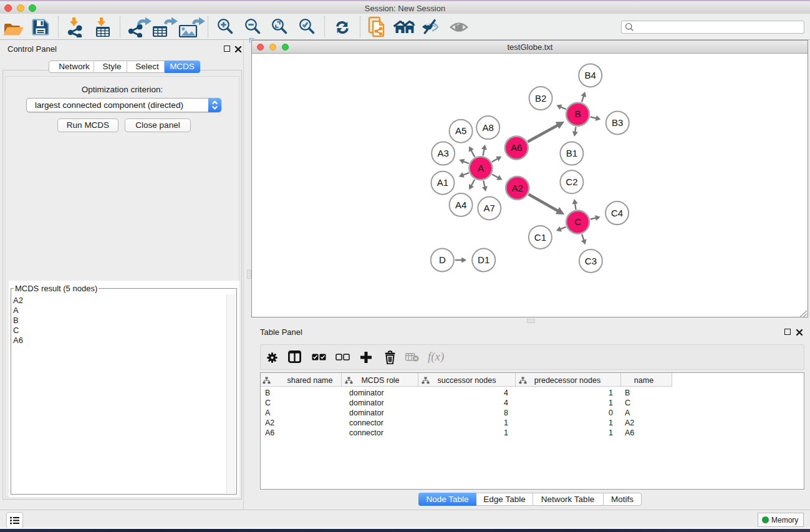 This screenshot has height=532, width=810. What do you see at coordinates (591, 261) in the screenshot?
I see `svg-text: C3` at bounding box center [591, 261].